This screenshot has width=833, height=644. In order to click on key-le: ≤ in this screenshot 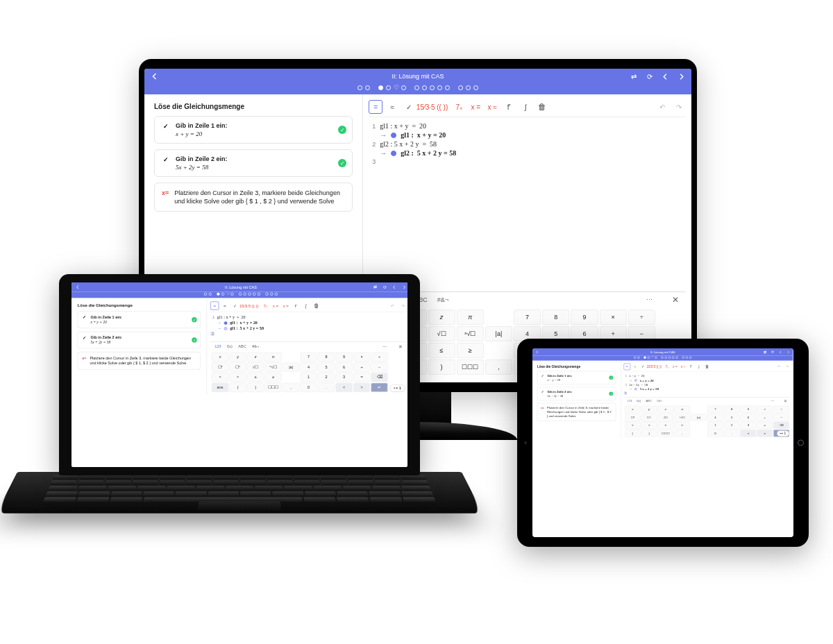, I will do `click(441, 350)`.